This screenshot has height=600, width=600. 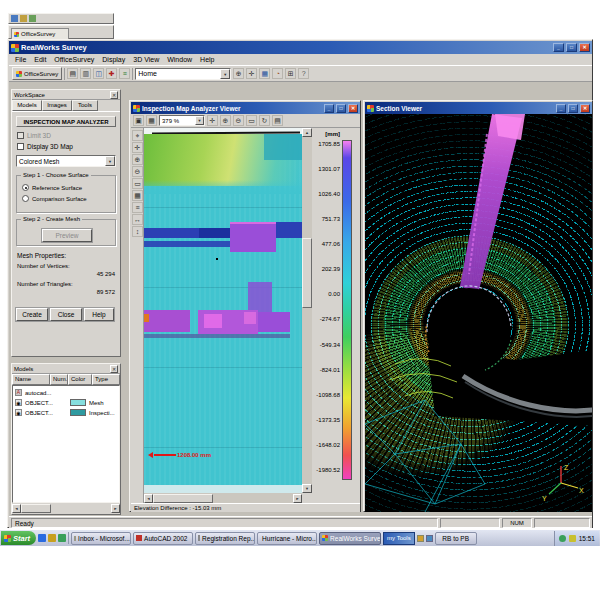 I want to click on print-icon: ▤, so click(x=278, y=120).